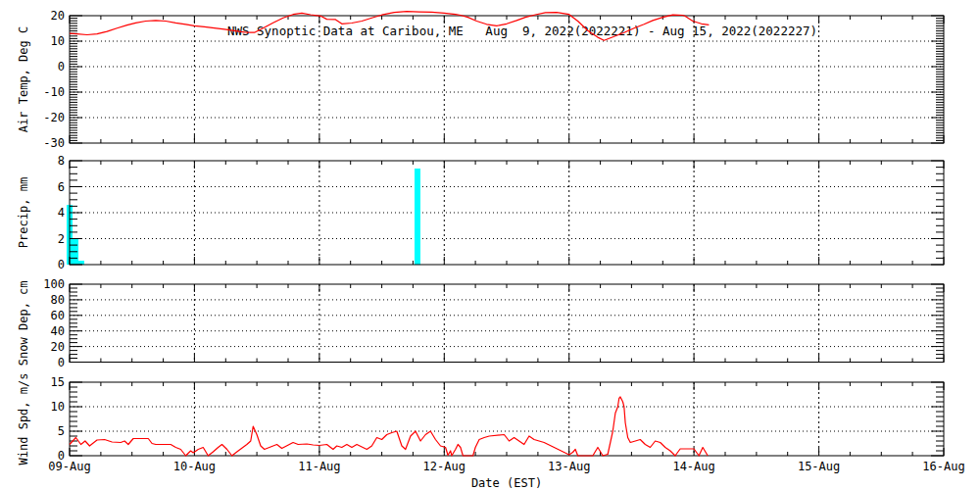 The width and height of the screenshot is (980, 490). What do you see at coordinates (54, 118) in the screenshot?
I see `y-tick-label: -20` at bounding box center [54, 118].